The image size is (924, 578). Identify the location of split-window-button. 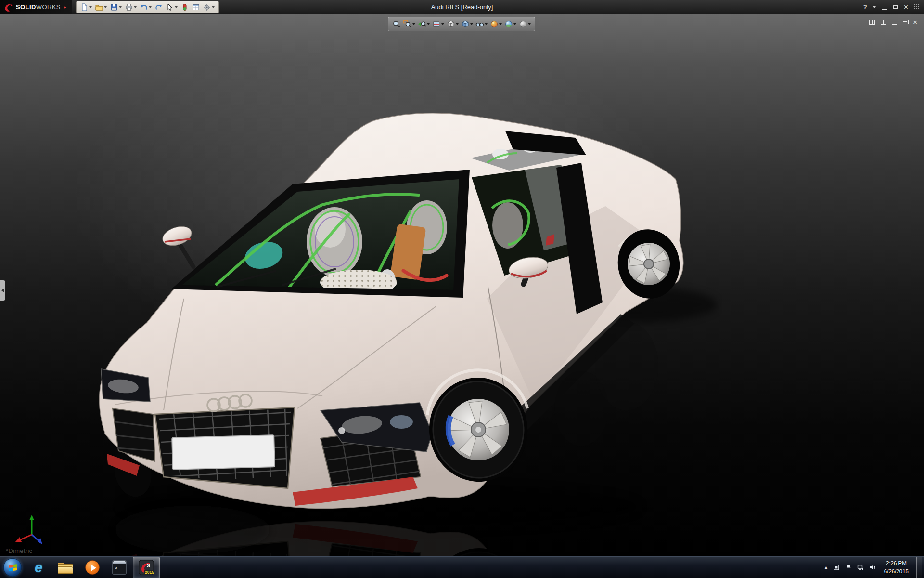
(872, 22).